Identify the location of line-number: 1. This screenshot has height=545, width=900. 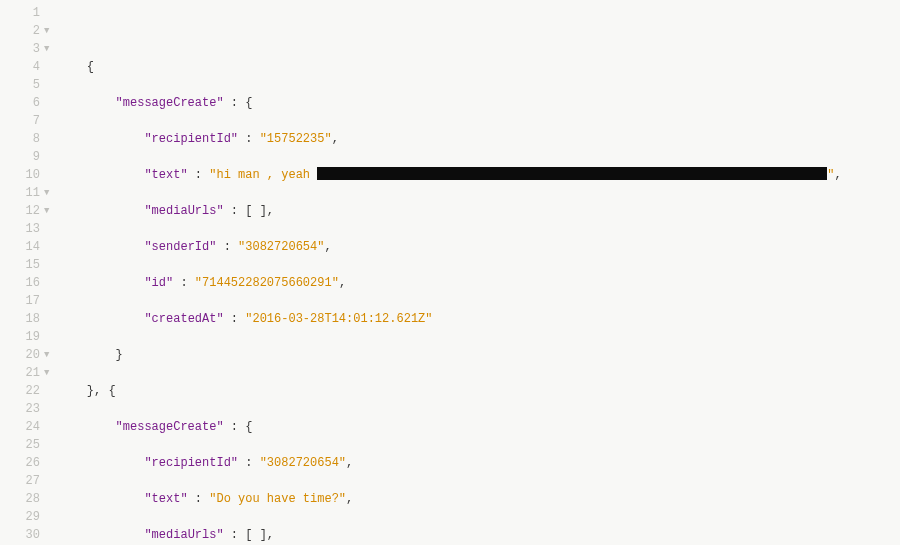
(22, 13).